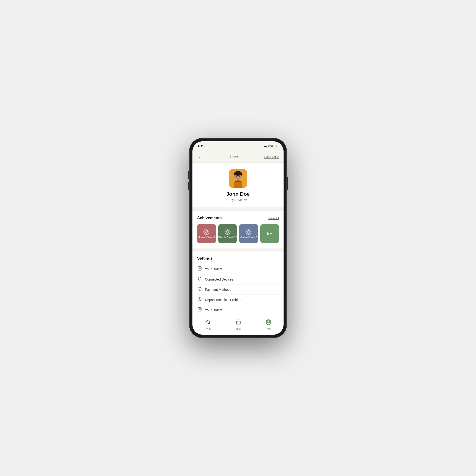 The image size is (476, 476). What do you see at coordinates (208, 323) in the screenshot?
I see `home-icon` at bounding box center [208, 323].